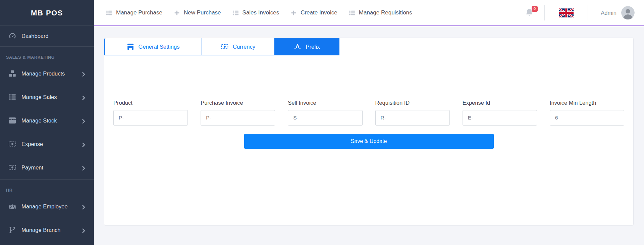 The height and width of the screenshot is (245, 644). Describe the element at coordinates (197, 13) in the screenshot. I see `nav-item-new-purchase: New Purchase` at that location.